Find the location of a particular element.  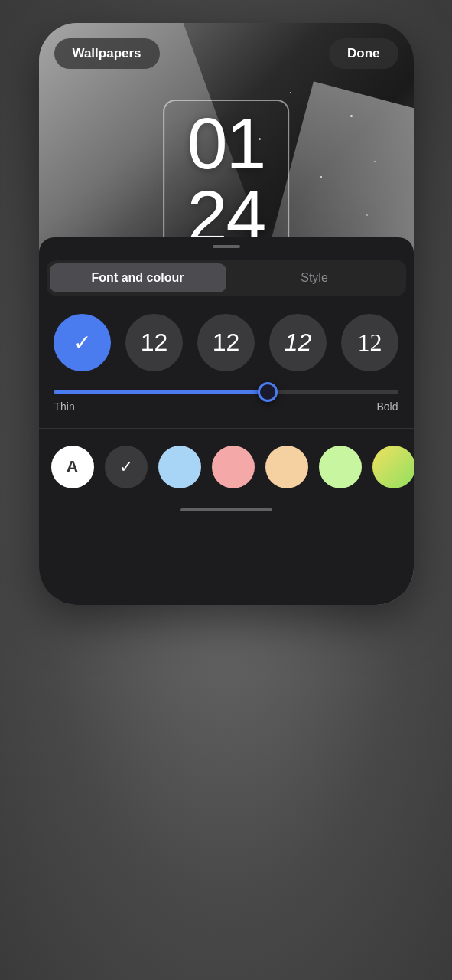

letter-a: A is located at coordinates (73, 467).